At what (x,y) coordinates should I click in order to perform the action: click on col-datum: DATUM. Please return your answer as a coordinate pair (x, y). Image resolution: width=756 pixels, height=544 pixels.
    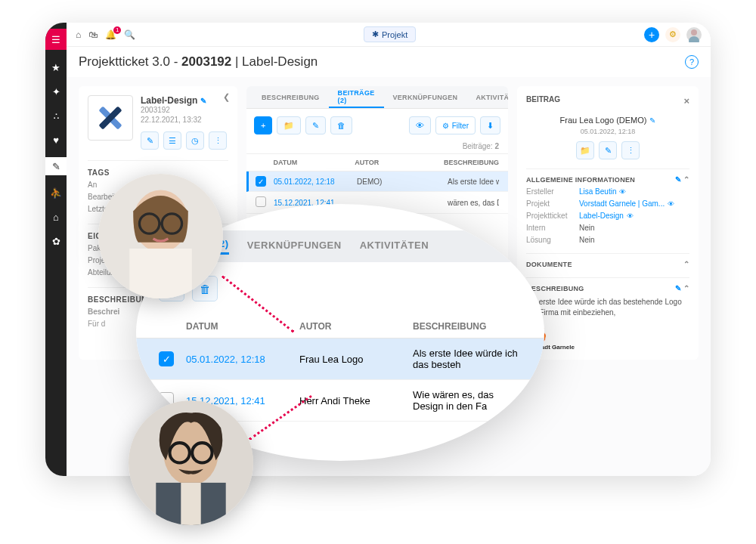
    Looking at the image, I should click on (314, 162).